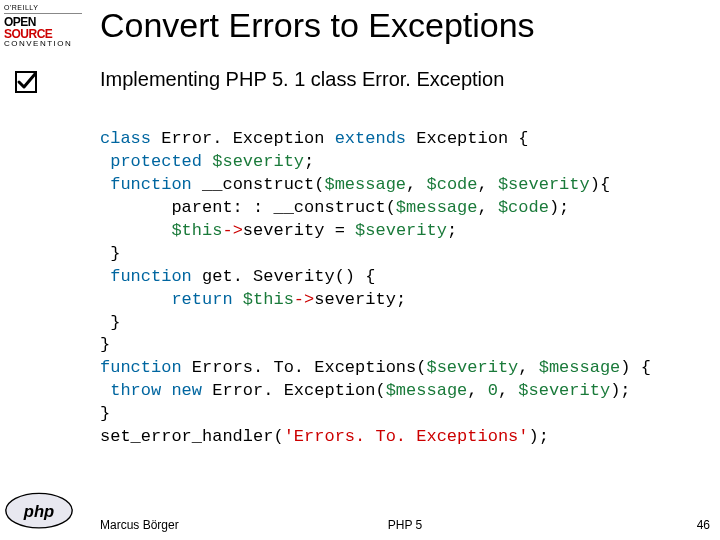 The image size is (720, 540). What do you see at coordinates (406, 436) in the screenshot?
I see `code-token-str: 'Errors. To. Exceptions'` at bounding box center [406, 436].